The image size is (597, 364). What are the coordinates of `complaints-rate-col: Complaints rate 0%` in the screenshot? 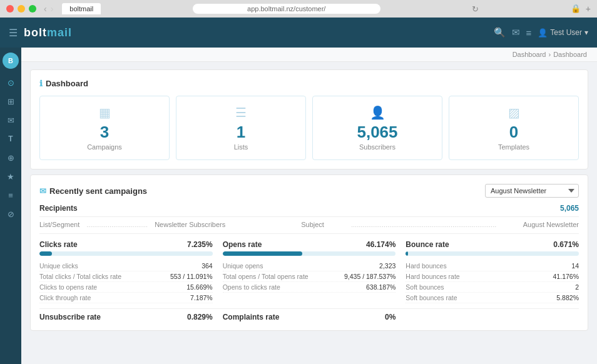 It's located at (309, 317).